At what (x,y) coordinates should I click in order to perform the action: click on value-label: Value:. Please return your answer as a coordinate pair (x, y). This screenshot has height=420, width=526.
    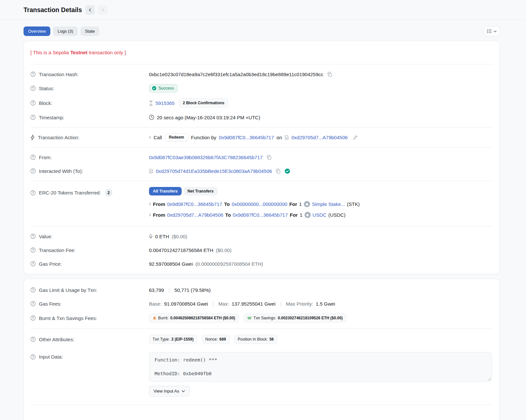
    Looking at the image, I should click on (46, 237).